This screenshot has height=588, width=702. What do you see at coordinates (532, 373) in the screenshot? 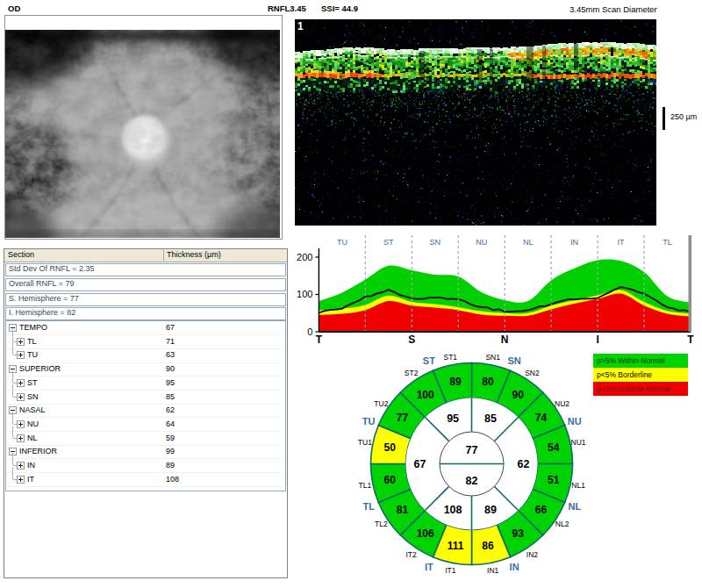
I see `svg-text: SN2` at bounding box center [532, 373].